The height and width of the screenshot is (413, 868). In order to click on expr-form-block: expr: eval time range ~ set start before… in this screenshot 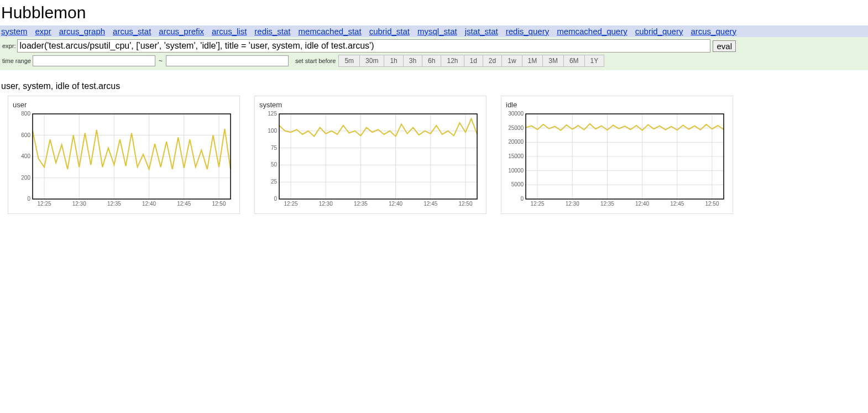, I will do `click(434, 54)`.